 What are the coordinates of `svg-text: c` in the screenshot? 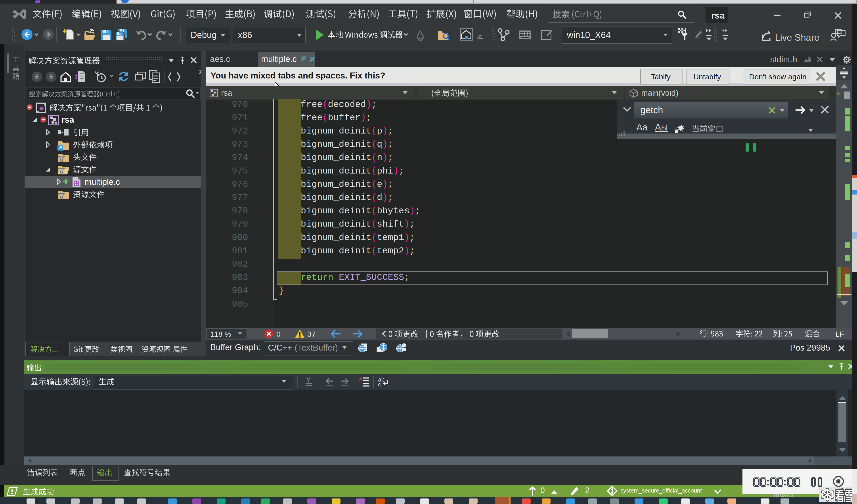 It's located at (380, 384).